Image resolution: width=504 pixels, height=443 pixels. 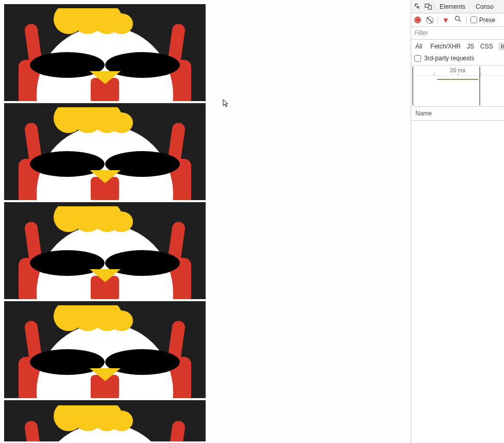 I want to click on thirdparty-row: 3rd-party requests, so click(x=458, y=59).